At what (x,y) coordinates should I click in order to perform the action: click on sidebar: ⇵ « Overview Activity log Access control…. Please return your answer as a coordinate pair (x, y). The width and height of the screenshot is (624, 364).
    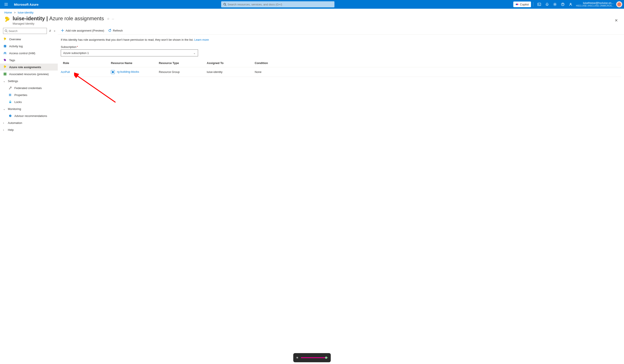
    Looking at the image, I should click on (29, 195).